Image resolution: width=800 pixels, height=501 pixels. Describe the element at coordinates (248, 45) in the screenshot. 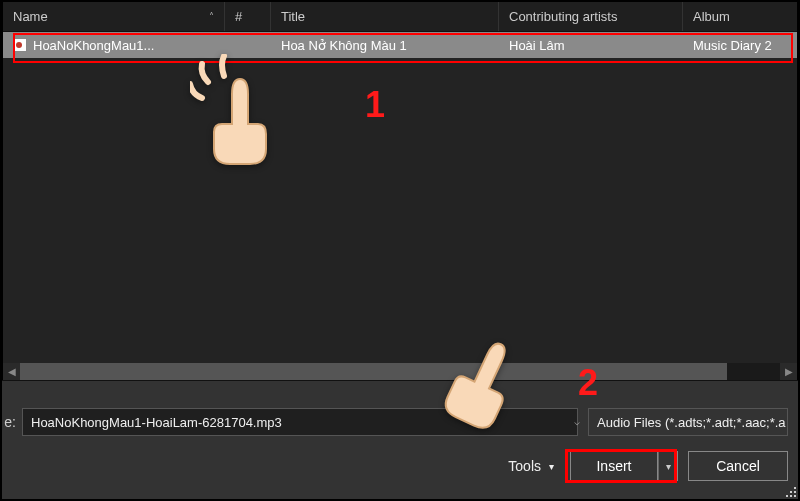

I see `file-track-number` at that location.